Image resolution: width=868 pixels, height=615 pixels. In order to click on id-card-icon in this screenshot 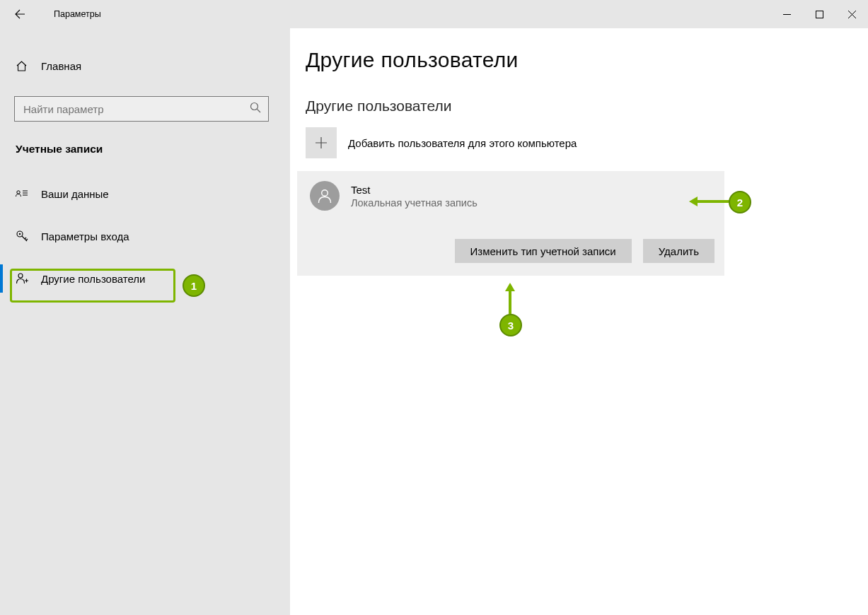, I will do `click(22, 194)`.